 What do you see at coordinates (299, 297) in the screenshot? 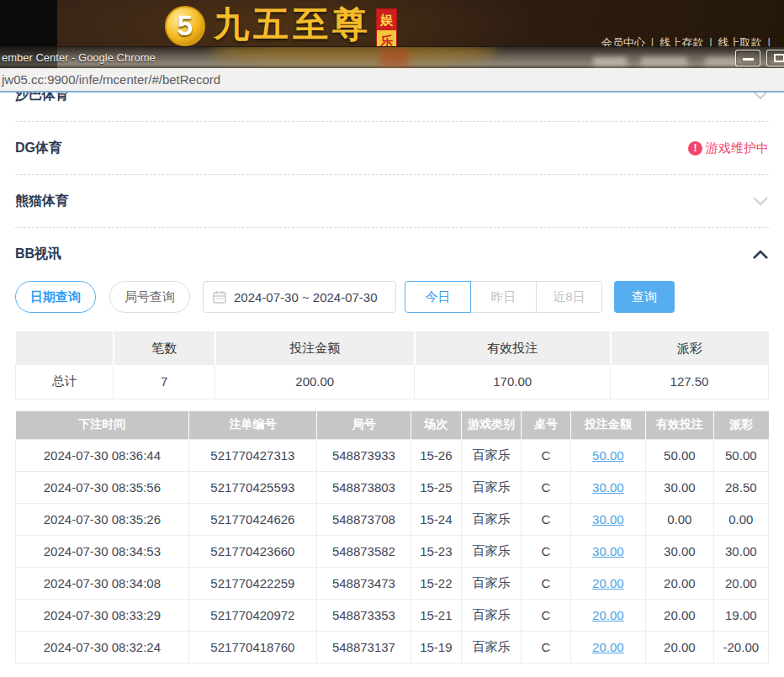
I see `date-range-picker: 2024-07-30 ~ 2024-07-30` at bounding box center [299, 297].